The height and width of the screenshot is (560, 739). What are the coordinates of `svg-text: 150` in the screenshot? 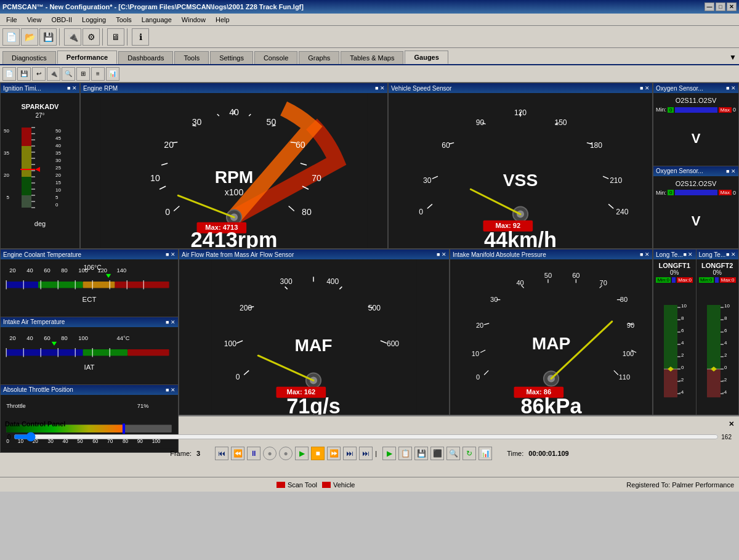 It's located at (560, 123).